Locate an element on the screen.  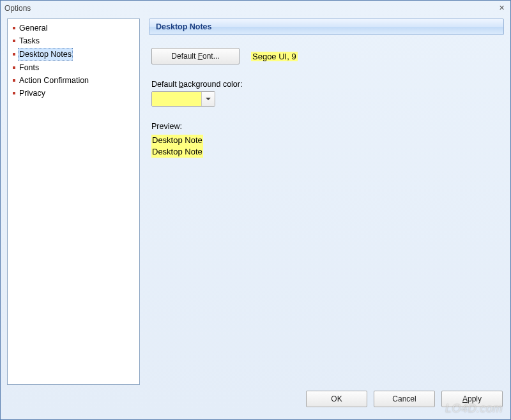
sidebar-item-label: Fonts is located at coordinates (29, 68).